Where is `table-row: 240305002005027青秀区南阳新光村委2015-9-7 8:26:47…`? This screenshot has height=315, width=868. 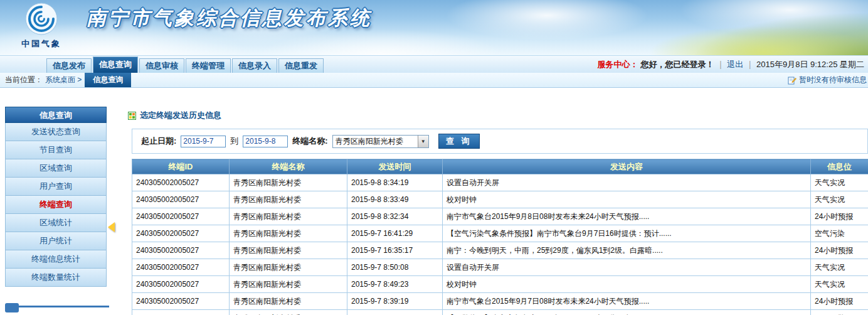 table-row: 240305002005027青秀区南阳新光村委2015-9-7 8:26:47… is located at coordinates (500, 312).